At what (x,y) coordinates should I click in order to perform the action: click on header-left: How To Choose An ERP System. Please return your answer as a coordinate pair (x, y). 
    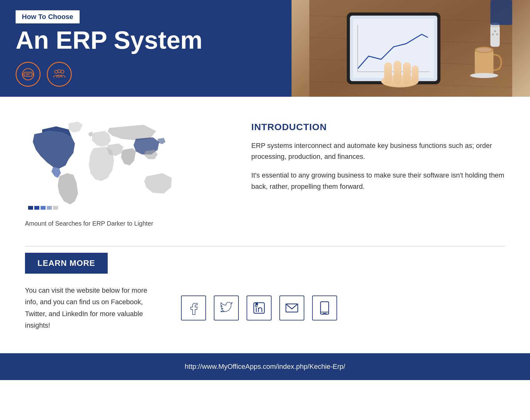
    Looking at the image, I should click on (146, 48).